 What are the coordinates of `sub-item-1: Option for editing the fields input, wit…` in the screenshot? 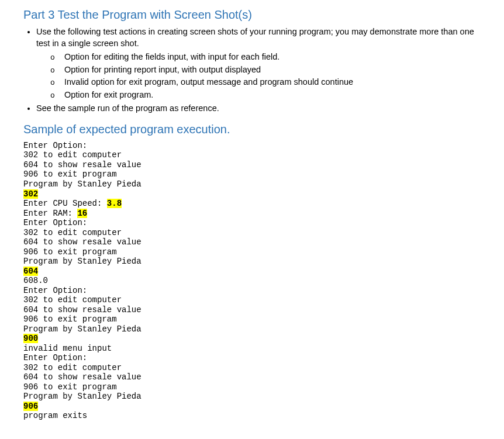 It's located at (272, 57).